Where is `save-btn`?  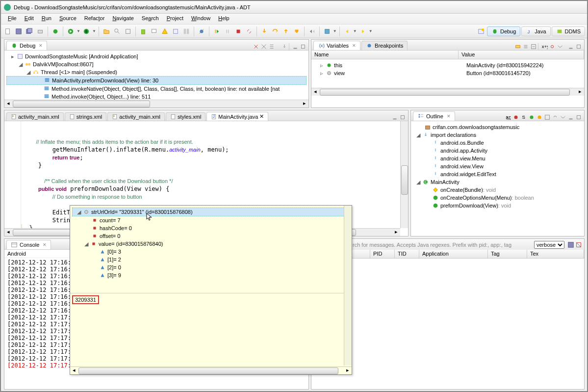 save-btn is located at coordinates (19, 31).